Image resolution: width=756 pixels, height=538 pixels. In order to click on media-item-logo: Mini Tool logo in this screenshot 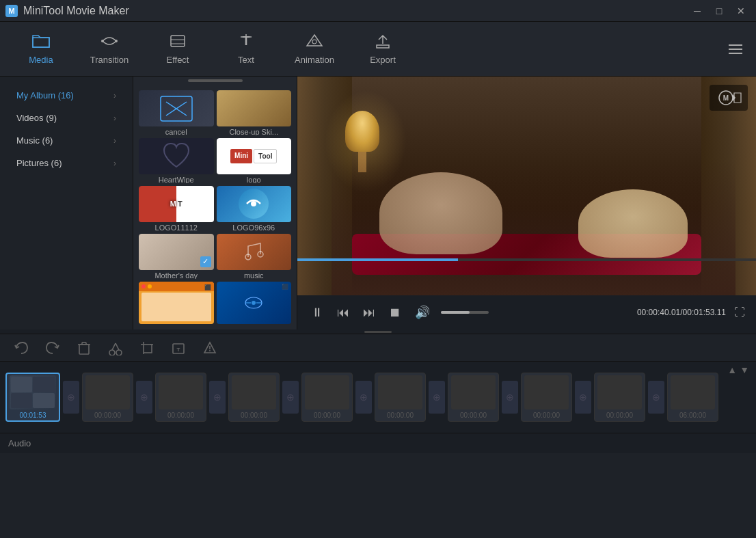, I will do `click(254, 161)`.